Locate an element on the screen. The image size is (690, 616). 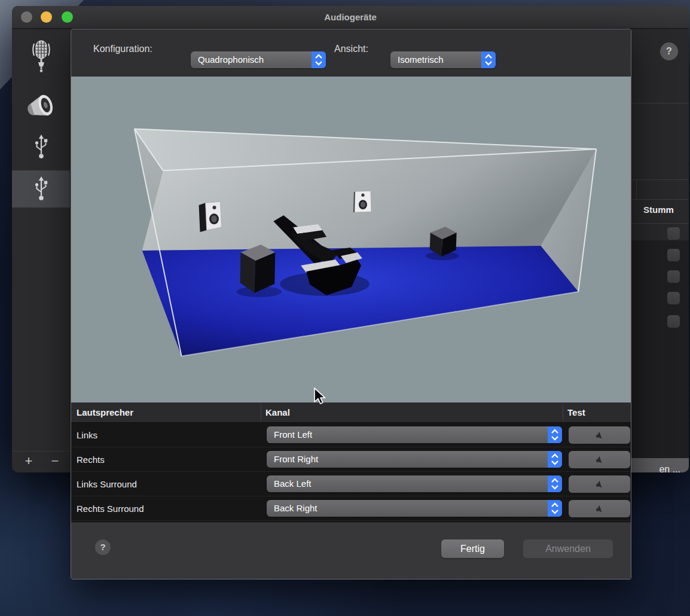
mouse-cursor is located at coordinates (320, 397).